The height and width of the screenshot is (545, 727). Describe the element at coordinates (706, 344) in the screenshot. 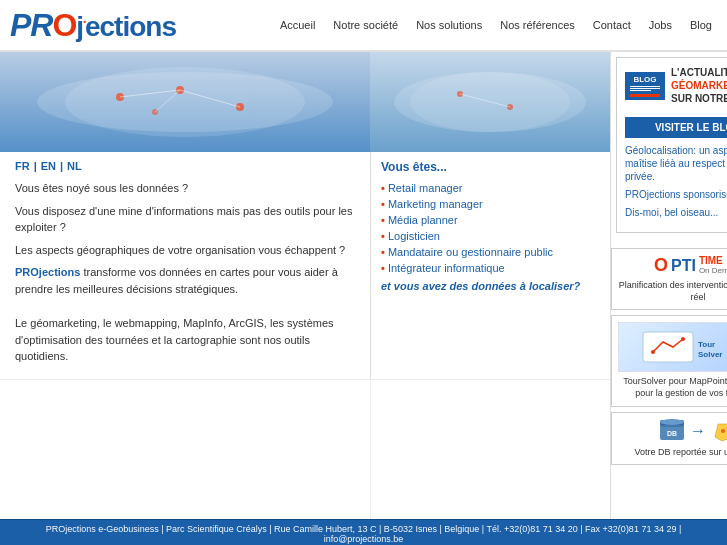

I see `svg-text: Tour` at that location.